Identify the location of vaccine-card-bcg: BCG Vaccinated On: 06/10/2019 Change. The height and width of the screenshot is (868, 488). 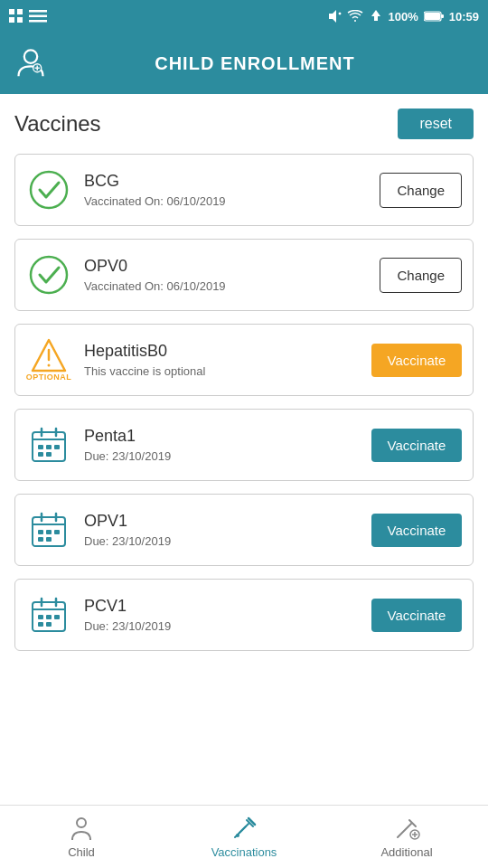
(244, 190).